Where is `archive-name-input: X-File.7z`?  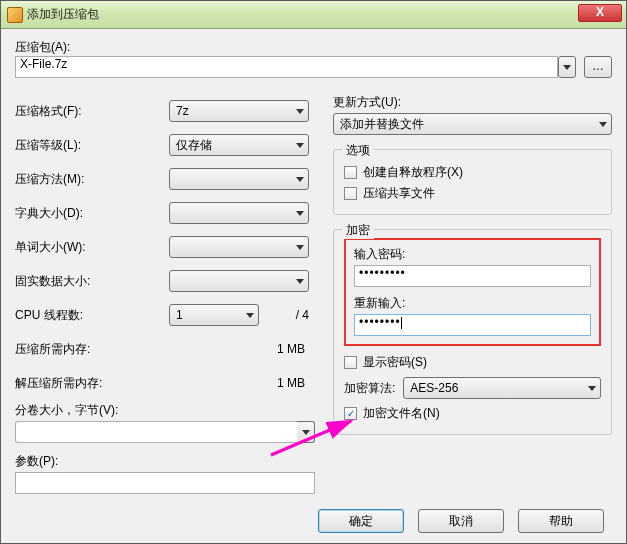 archive-name-input: X-File.7z is located at coordinates (286, 67).